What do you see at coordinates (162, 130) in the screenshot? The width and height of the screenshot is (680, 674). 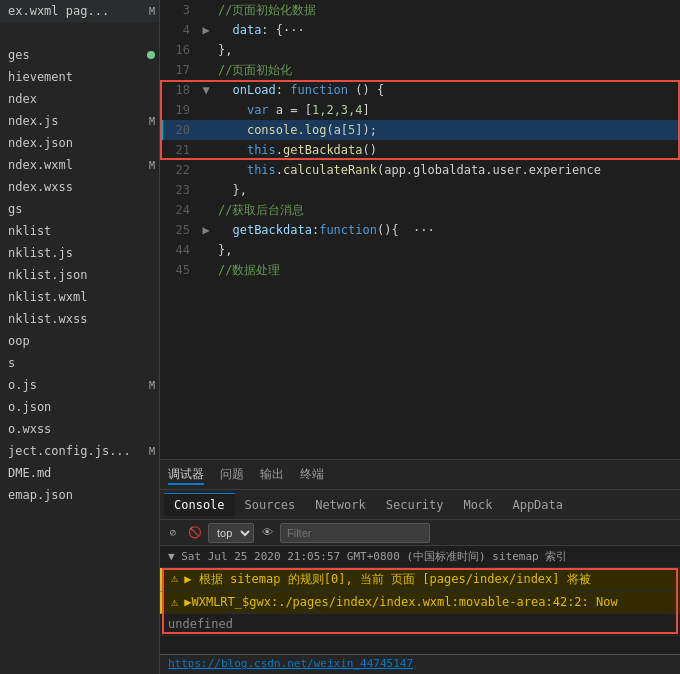 I see `current-line-indicator` at bounding box center [162, 130].